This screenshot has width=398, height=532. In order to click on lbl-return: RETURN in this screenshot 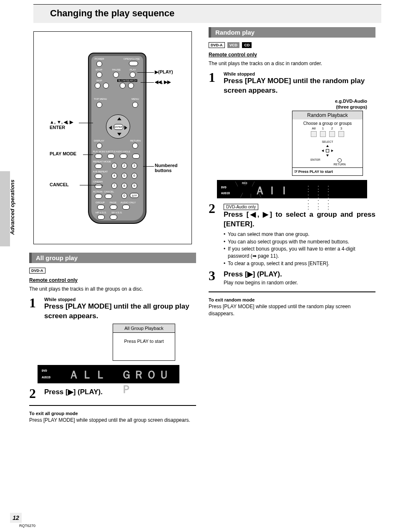, I will do `click(135, 141)`.